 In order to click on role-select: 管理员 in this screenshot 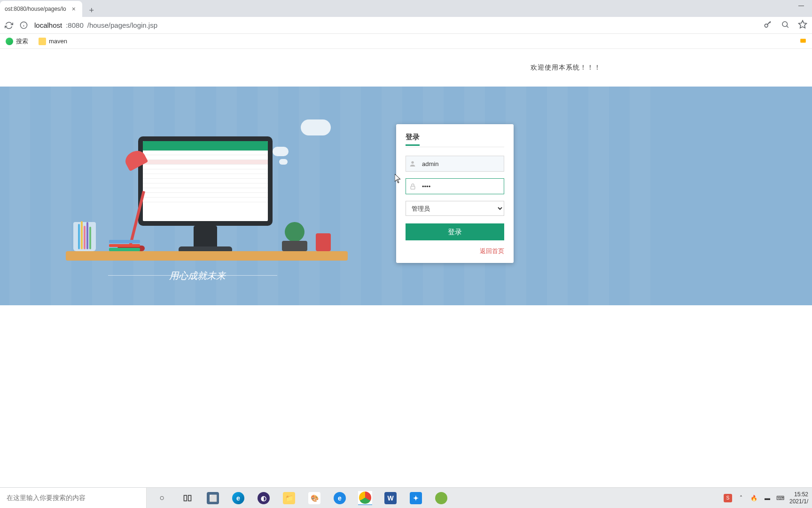, I will do `click(455, 208)`.